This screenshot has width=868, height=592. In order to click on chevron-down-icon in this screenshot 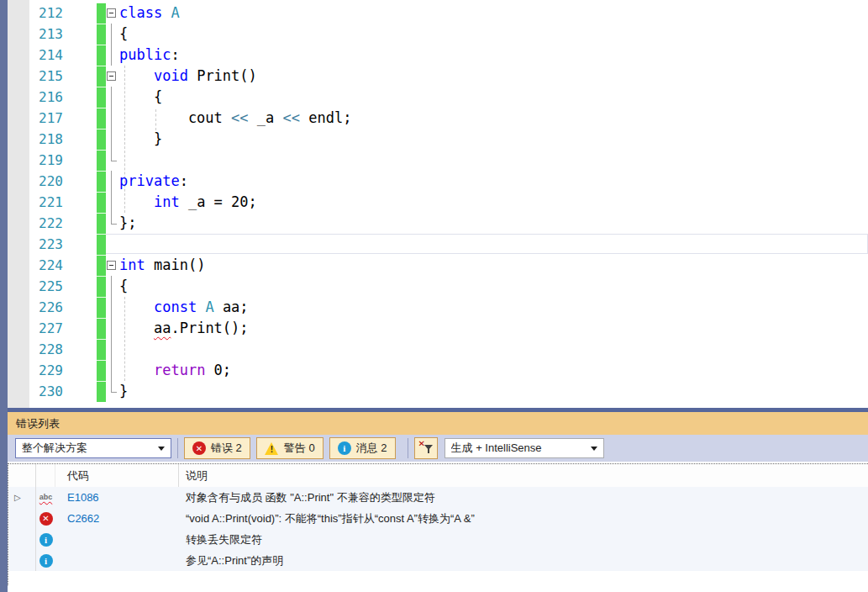, I will do `click(161, 449)`.